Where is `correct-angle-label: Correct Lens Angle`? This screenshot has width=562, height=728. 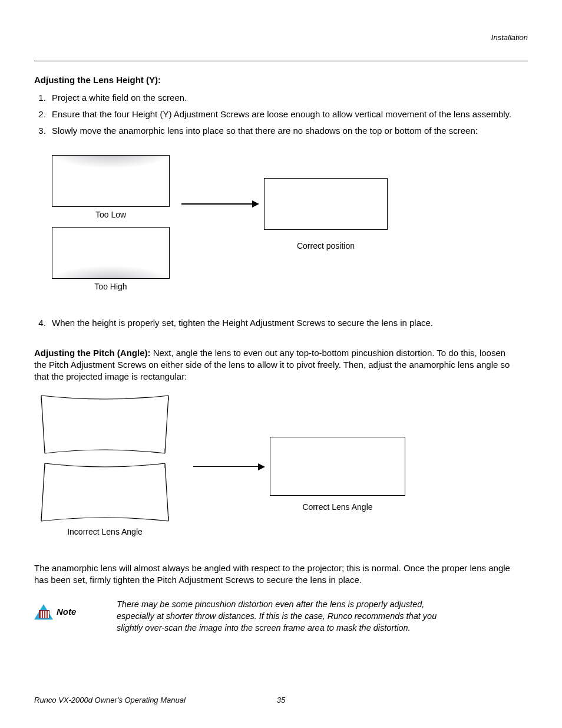
correct-angle-label: Correct Lens Angle is located at coordinates (338, 507).